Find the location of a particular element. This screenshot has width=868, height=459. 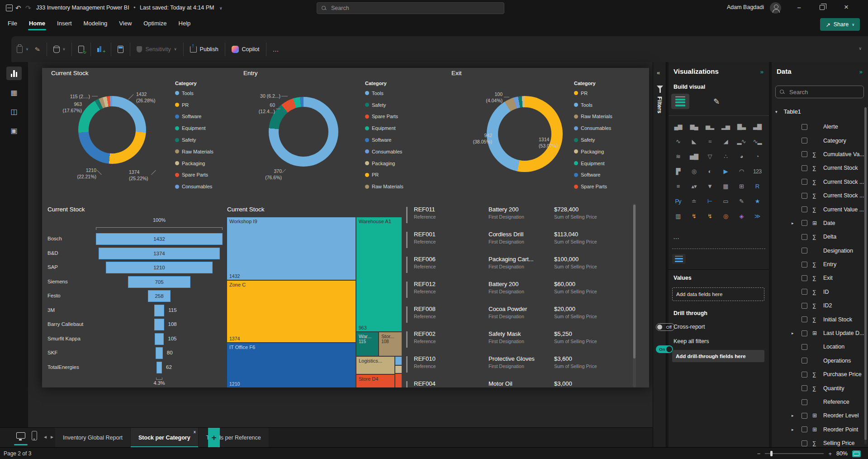

legend-item: Tools is located at coordinates (601, 105).